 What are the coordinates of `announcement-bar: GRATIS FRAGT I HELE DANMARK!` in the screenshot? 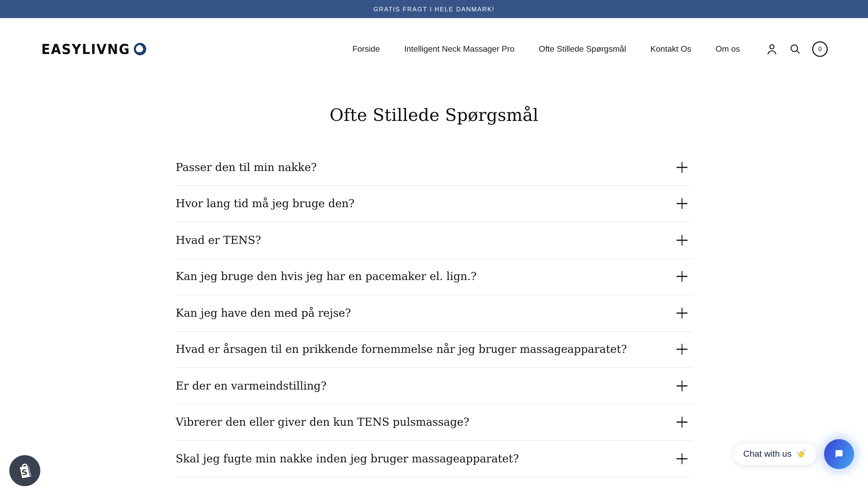 It's located at (434, 9).